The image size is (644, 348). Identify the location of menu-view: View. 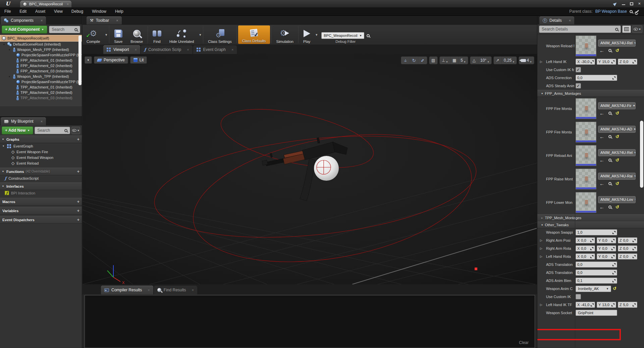
(58, 11).